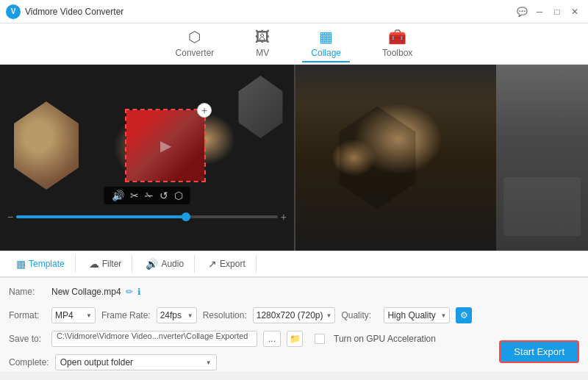  Describe the element at coordinates (397, 37) in the screenshot. I see `toolbox-icon: 🧰` at that location.